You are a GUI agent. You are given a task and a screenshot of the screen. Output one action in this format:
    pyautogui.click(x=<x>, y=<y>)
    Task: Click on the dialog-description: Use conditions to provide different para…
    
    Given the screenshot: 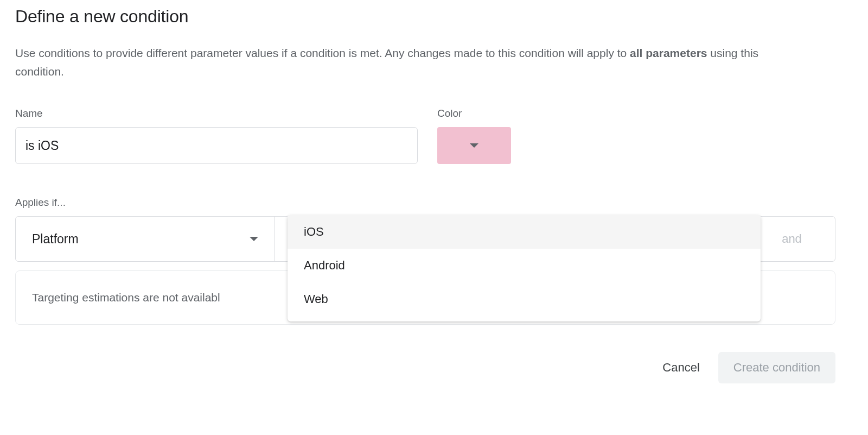 What is the action you would take?
    pyautogui.click(x=411, y=62)
    